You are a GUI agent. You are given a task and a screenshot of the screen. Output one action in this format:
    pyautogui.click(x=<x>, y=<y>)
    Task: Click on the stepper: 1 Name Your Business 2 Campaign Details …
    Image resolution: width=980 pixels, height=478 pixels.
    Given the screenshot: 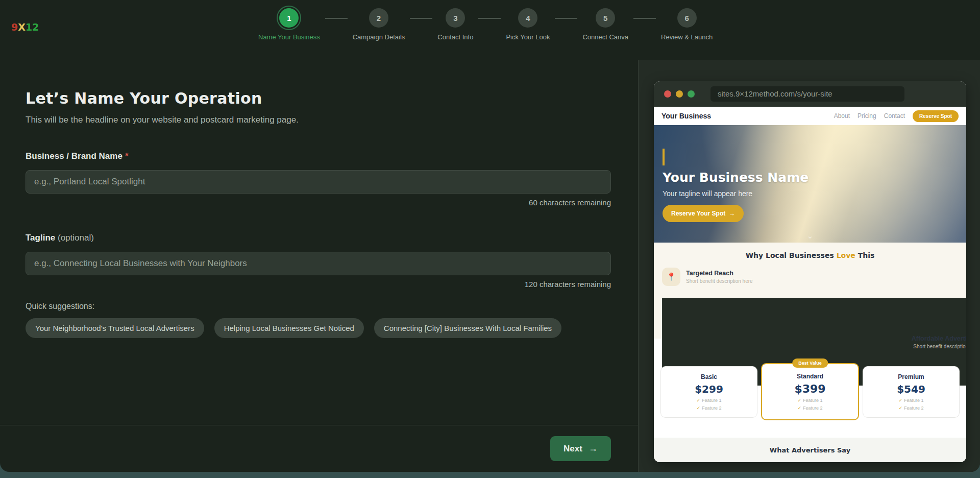 What is the action you would take?
    pyautogui.click(x=485, y=25)
    